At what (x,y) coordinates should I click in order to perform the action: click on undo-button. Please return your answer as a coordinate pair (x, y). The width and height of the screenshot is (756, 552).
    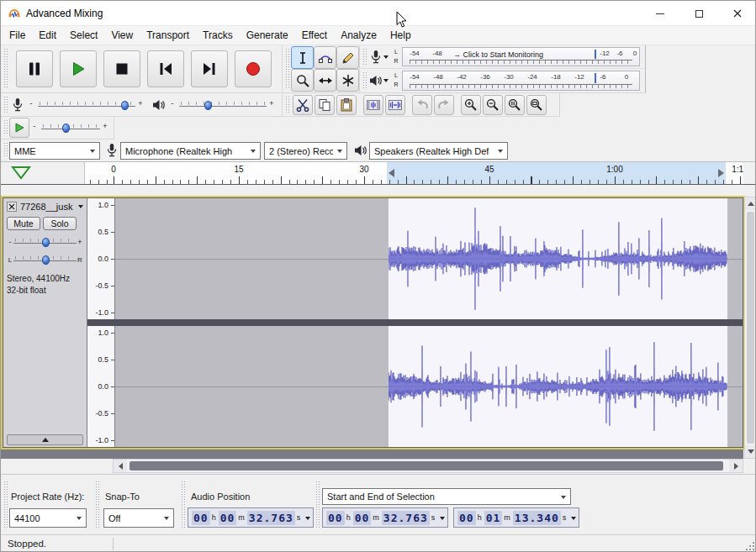
    Looking at the image, I should click on (422, 105).